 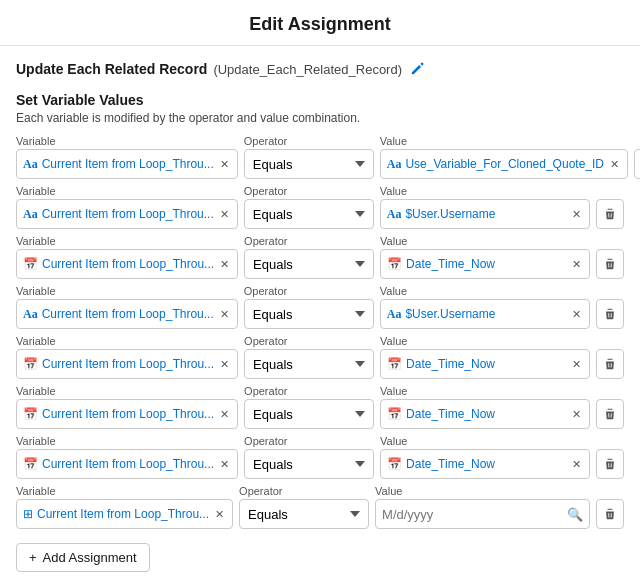 I want to click on value-text: Use_Variable_For_Cloned_Quote_ID, so click(x=504, y=164).